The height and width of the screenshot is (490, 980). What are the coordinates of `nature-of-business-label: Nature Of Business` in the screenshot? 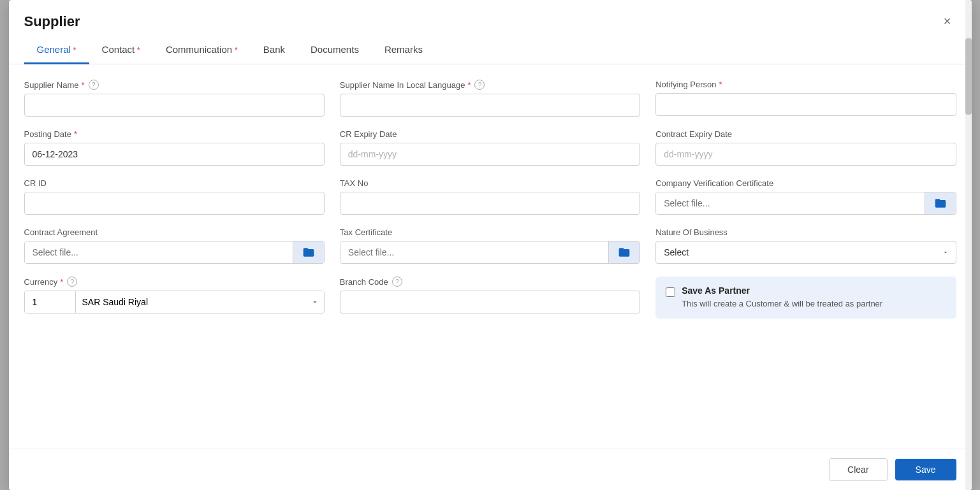 It's located at (806, 232).